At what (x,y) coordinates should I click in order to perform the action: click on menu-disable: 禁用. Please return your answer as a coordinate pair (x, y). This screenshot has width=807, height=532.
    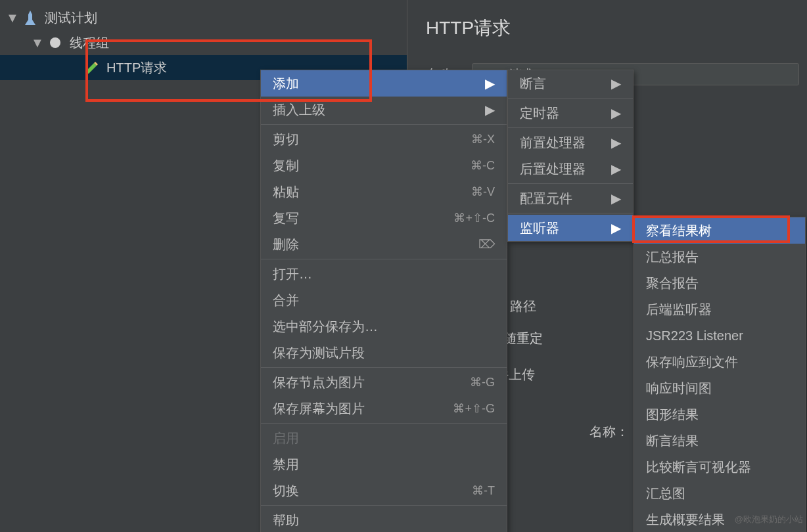
    Looking at the image, I should click on (384, 464).